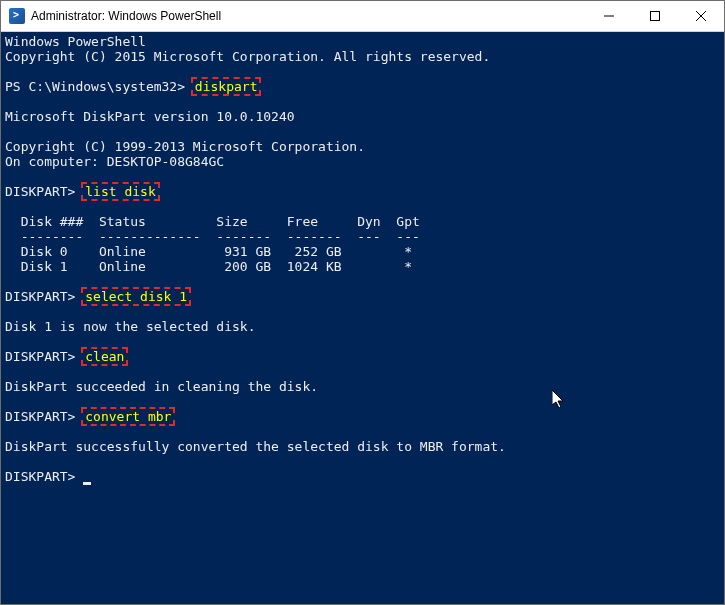 Image resolution: width=725 pixels, height=605 pixels. What do you see at coordinates (248, 56) in the screenshot?
I see `header-line2: Copyright (C) 2015 Microsoft Corporation…` at bounding box center [248, 56].